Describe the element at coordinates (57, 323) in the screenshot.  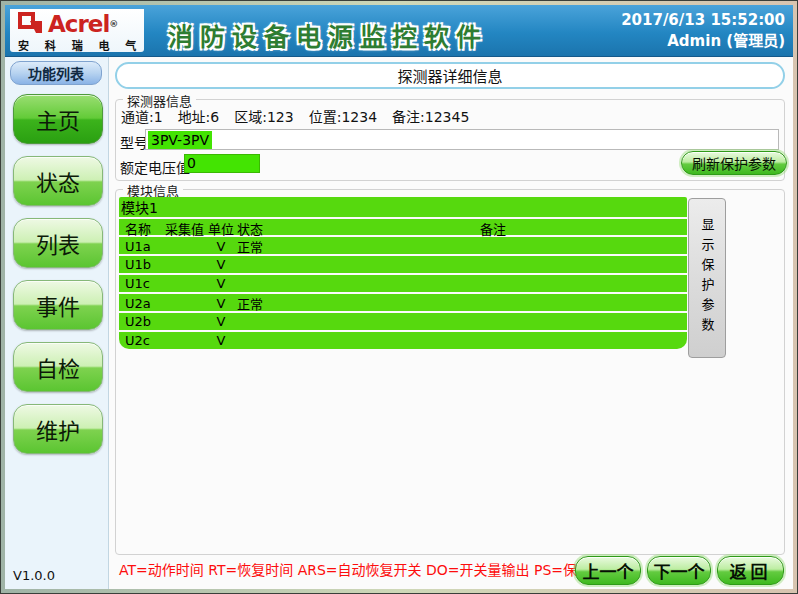
I see `sidebar: 功能列表 主页 状态 列表 事件 自检 维护 V1.0.0` at that location.